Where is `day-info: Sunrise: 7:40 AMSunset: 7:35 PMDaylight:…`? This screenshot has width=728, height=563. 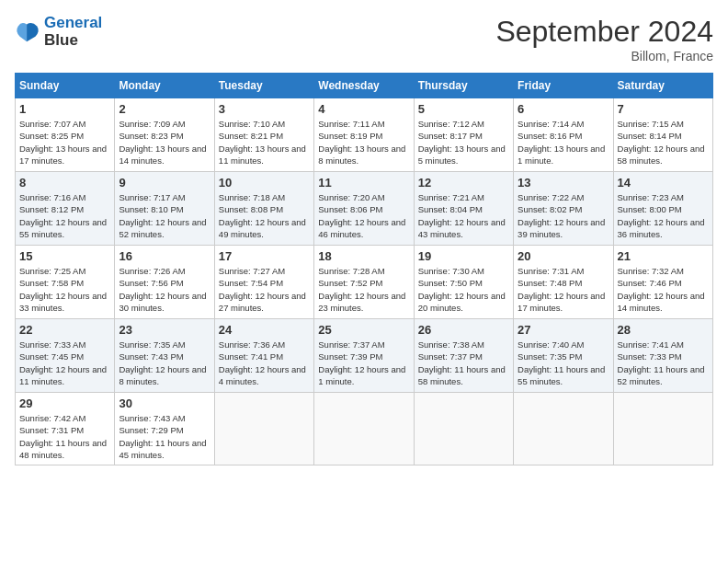
day-info: Sunrise: 7:40 AMSunset: 7:35 PMDaylight:… is located at coordinates (563, 362).